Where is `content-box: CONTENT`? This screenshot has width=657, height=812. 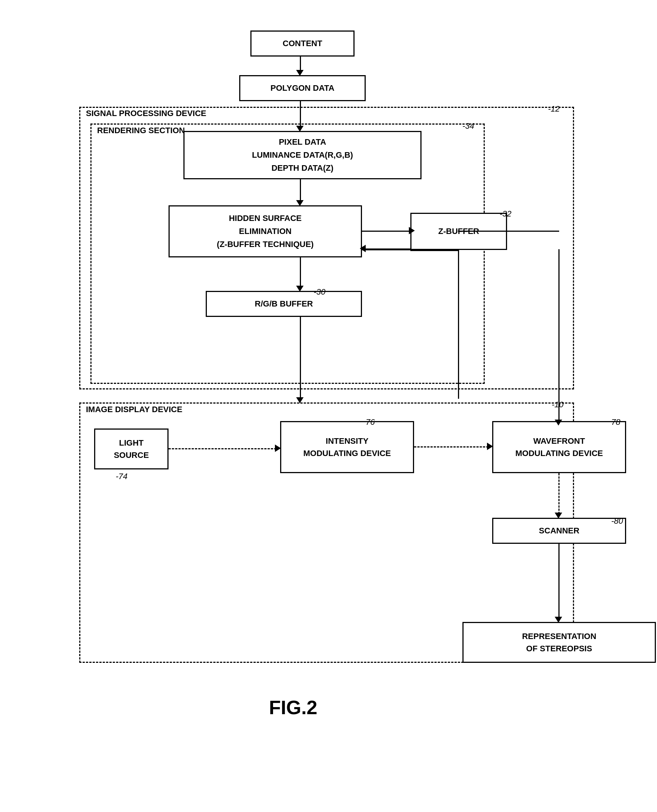
content-box: CONTENT is located at coordinates (303, 44).